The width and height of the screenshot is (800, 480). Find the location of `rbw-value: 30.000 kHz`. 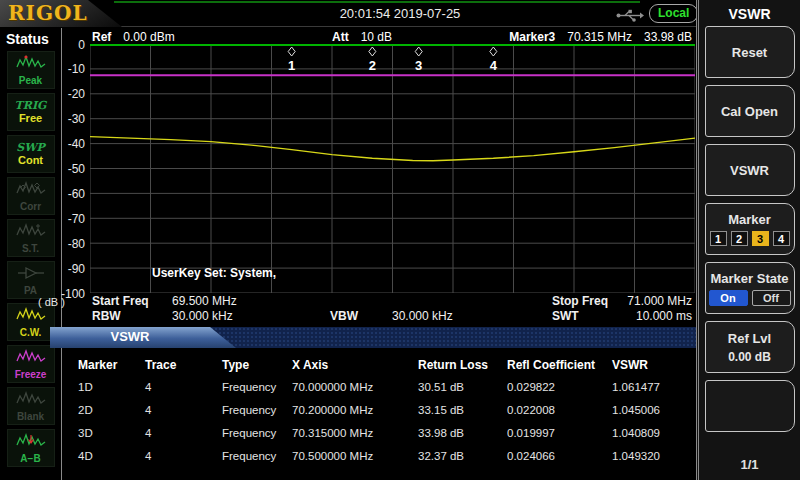

rbw-value: 30.000 kHz is located at coordinates (202, 316).